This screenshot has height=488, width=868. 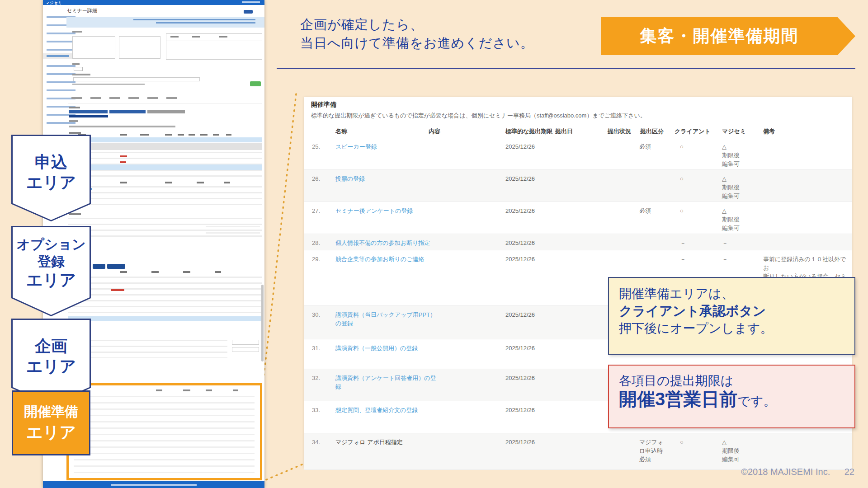 What do you see at coordinates (564, 131) in the screenshot?
I see `column-header: 提出日` at bounding box center [564, 131].